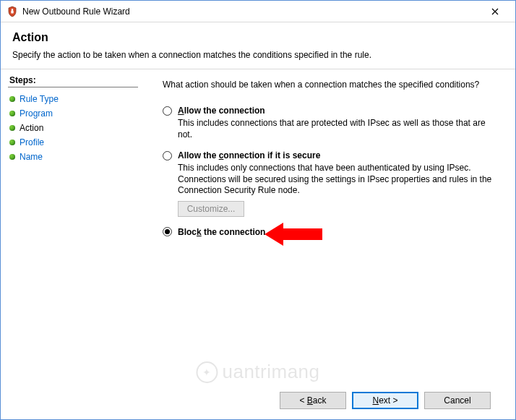  Describe the element at coordinates (303, 400) in the screenshot. I see `back-pre: <` at that location.